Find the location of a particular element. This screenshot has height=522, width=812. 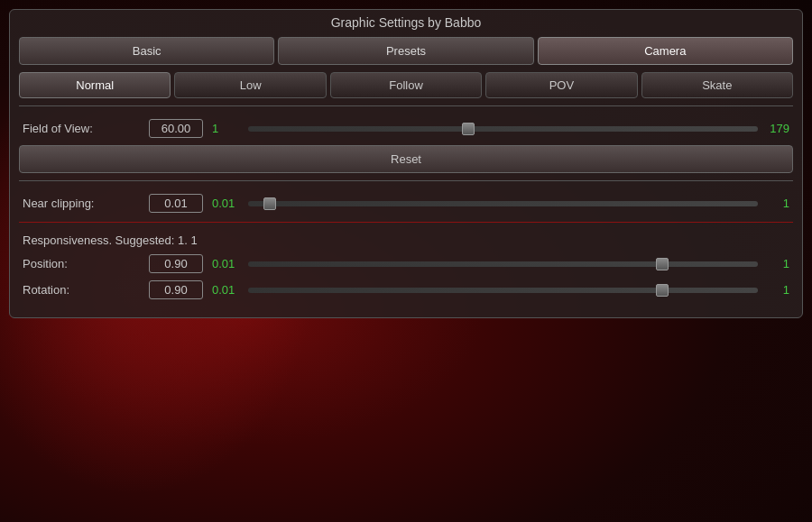

reset-row: Reset is located at coordinates (406, 160).